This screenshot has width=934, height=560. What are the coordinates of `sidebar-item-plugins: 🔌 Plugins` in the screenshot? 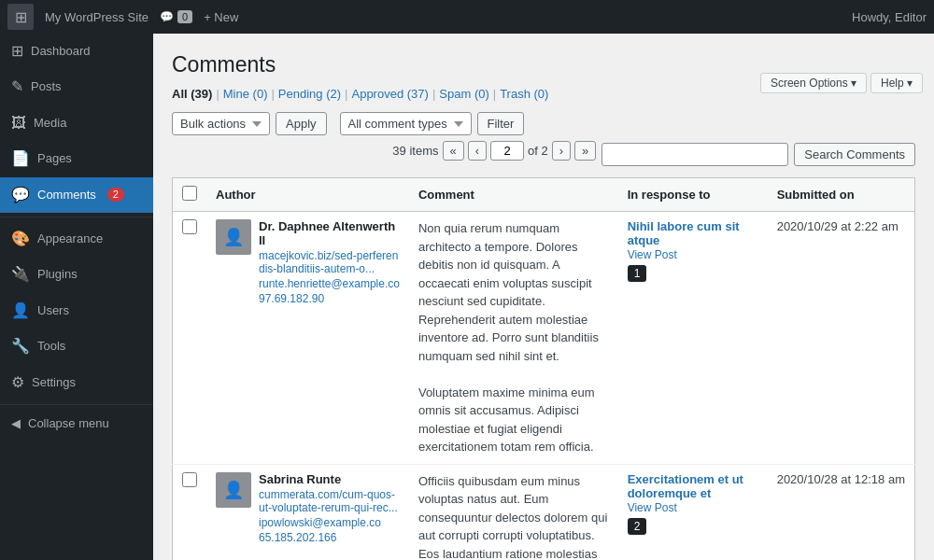 It's located at (77, 274).